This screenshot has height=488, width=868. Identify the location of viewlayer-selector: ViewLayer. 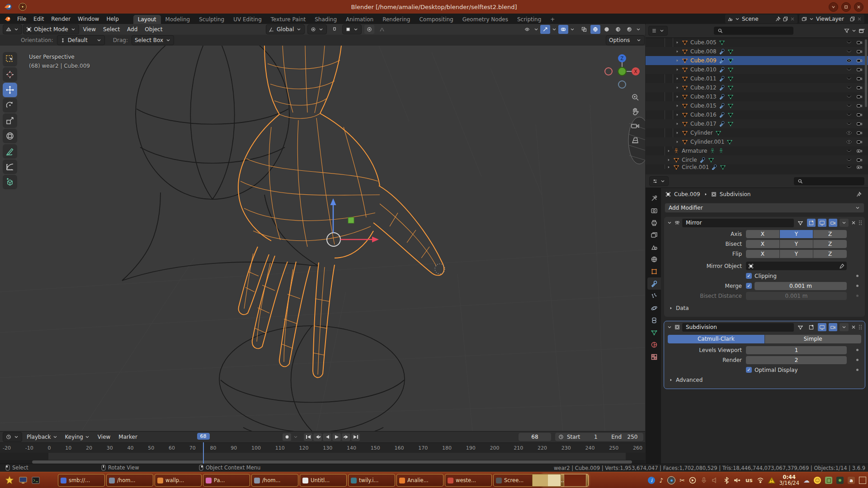
(832, 19).